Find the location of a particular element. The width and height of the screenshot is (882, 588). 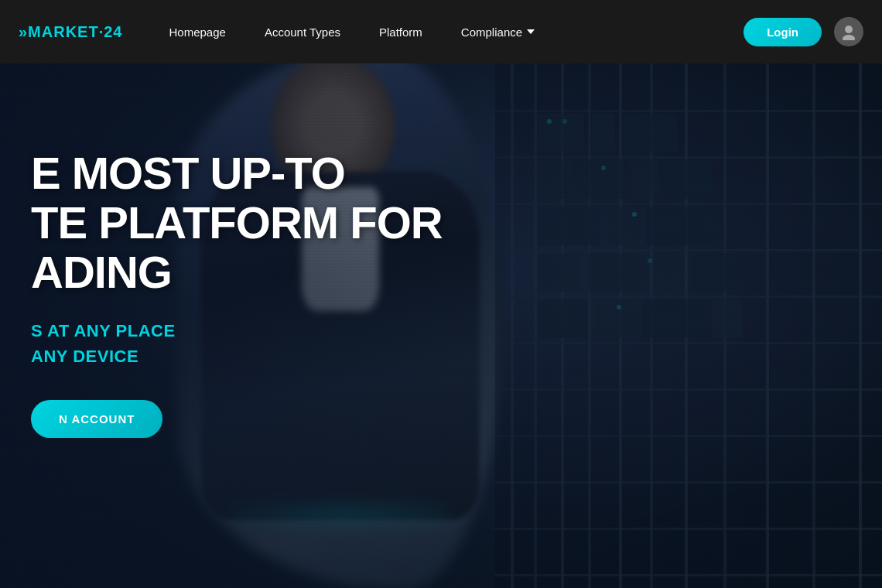

nav-compliance: Compliance is located at coordinates (498, 32).